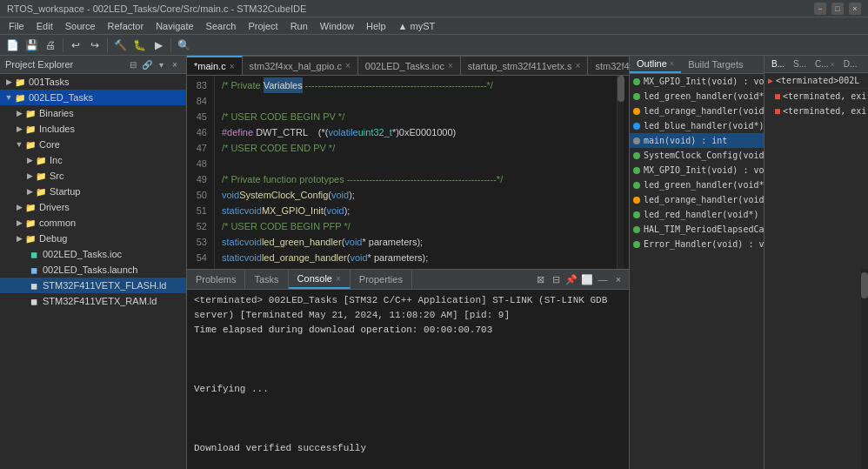  Describe the element at coordinates (95, 45) in the screenshot. I see `redo-btn: ↪` at that location.